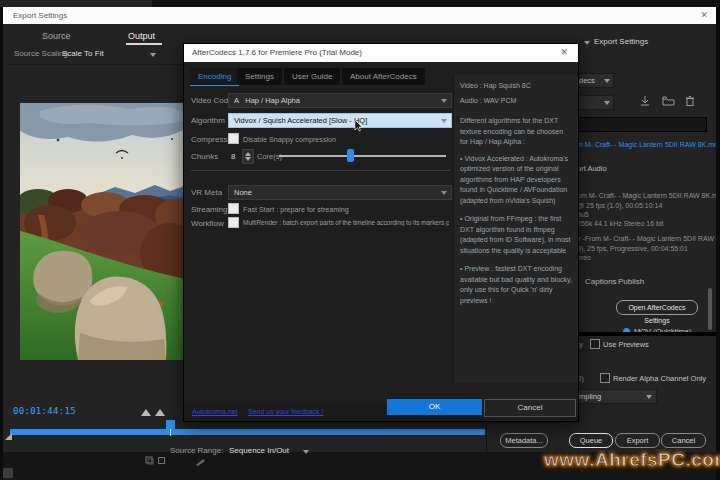 The image size is (720, 480). What do you see at coordinates (584, 258) in the screenshot?
I see `summary-line: ereo` at bounding box center [584, 258].